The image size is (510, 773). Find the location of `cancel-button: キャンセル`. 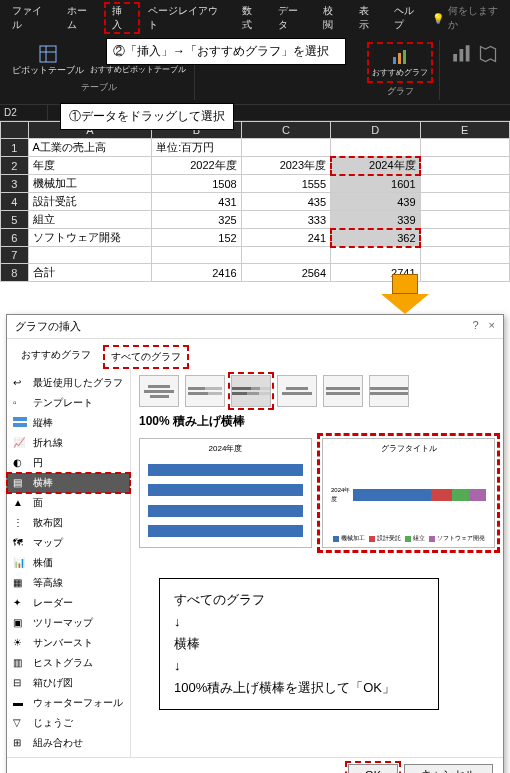

cancel-button: キャンセル is located at coordinates (448, 768).